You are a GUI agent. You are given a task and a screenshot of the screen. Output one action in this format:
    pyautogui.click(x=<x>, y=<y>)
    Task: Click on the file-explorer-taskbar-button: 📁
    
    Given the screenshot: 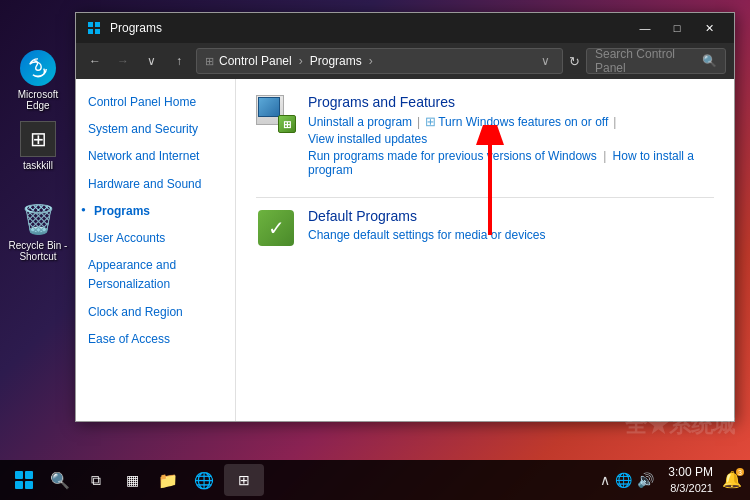 What is the action you would take?
    pyautogui.click(x=168, y=480)
    